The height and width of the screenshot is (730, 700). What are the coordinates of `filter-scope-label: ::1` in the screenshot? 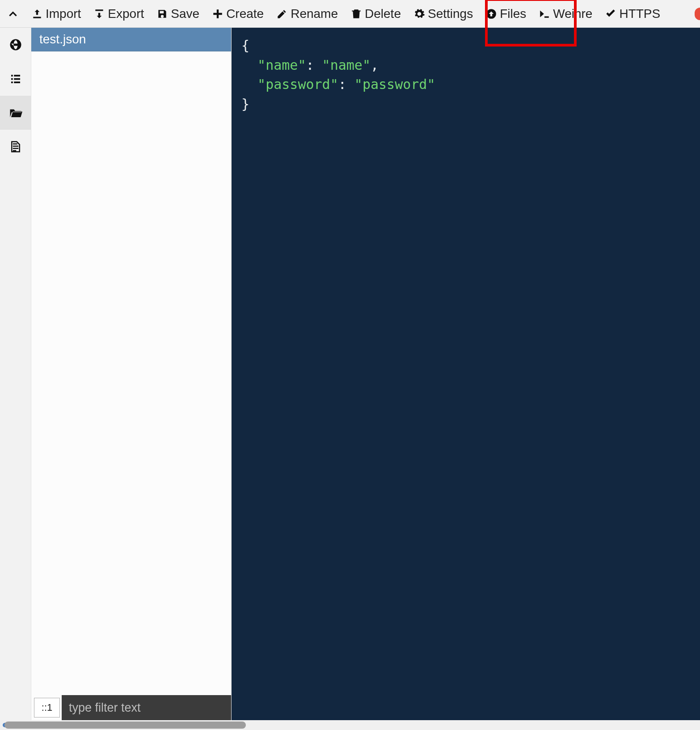 It's located at (47, 708).